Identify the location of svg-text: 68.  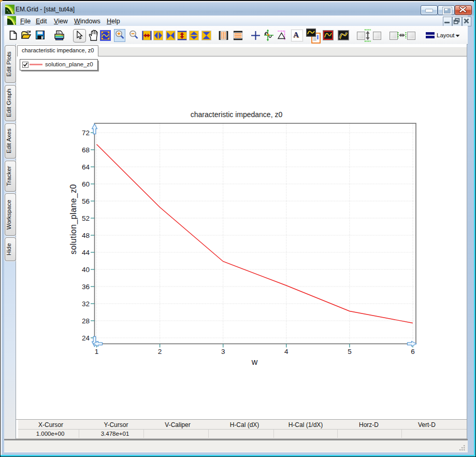
(86, 150).